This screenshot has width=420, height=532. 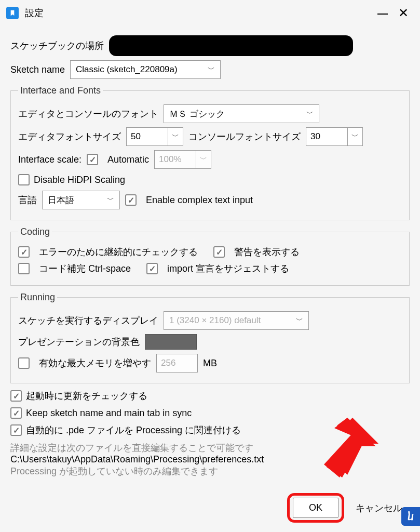 I want to click on max-memory-label: 有効な最大メモリを増やす, so click(x=95, y=363).